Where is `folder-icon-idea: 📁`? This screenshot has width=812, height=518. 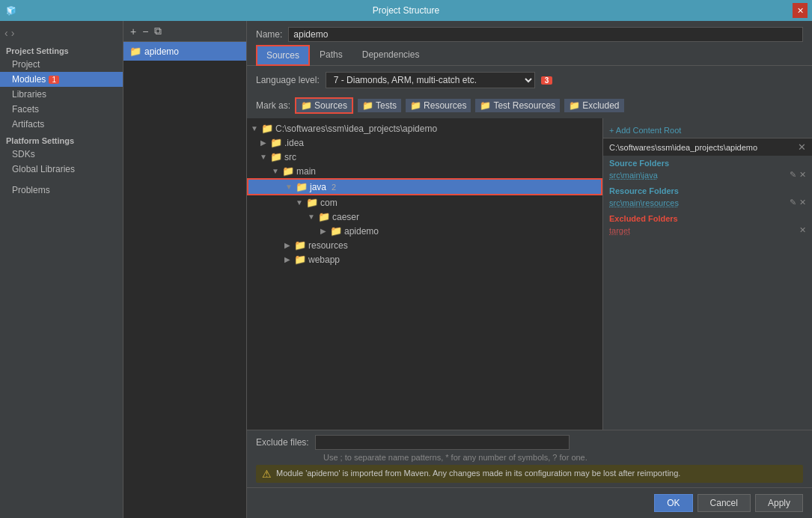 folder-icon-idea: 📁 is located at coordinates (276, 142).